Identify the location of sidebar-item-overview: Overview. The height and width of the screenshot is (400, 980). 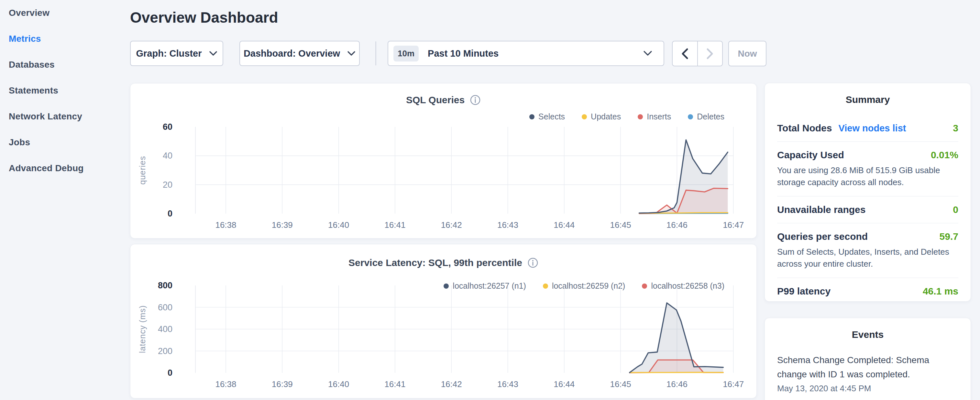
(65, 13).